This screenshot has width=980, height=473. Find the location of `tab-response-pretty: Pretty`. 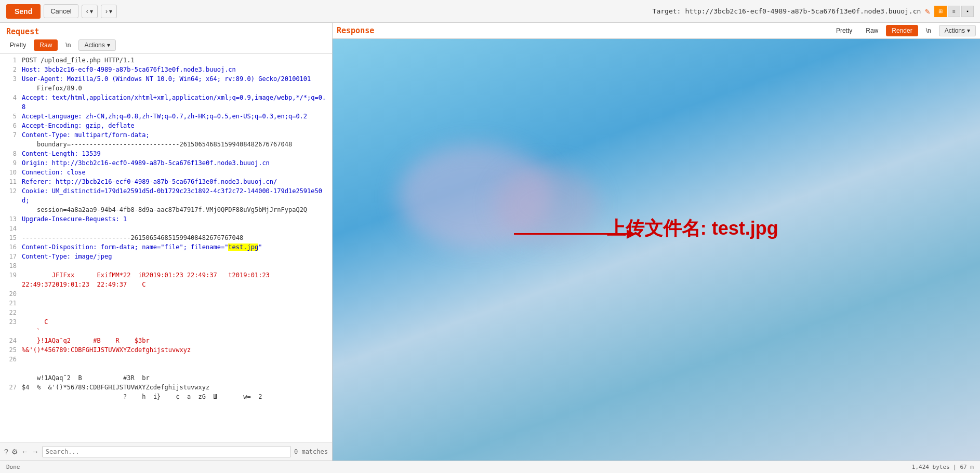

tab-response-pretty: Pretty is located at coordinates (844, 31).